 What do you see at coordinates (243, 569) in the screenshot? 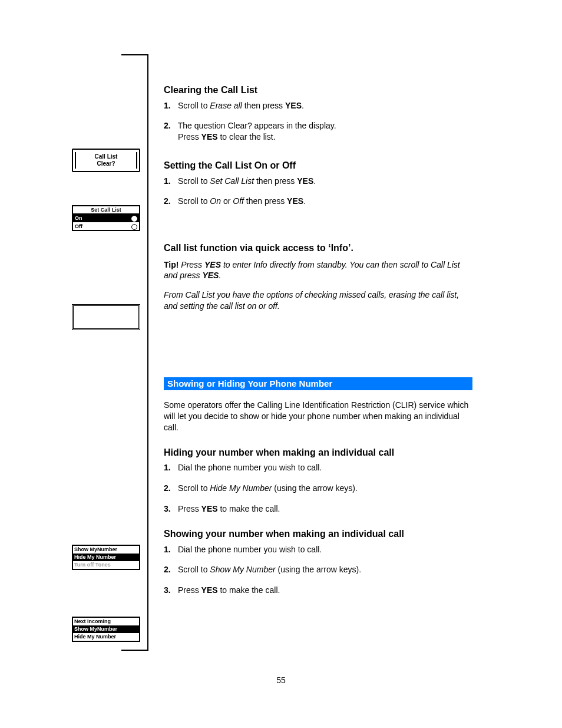
I see `menu-term: Show My Number` at bounding box center [243, 569].